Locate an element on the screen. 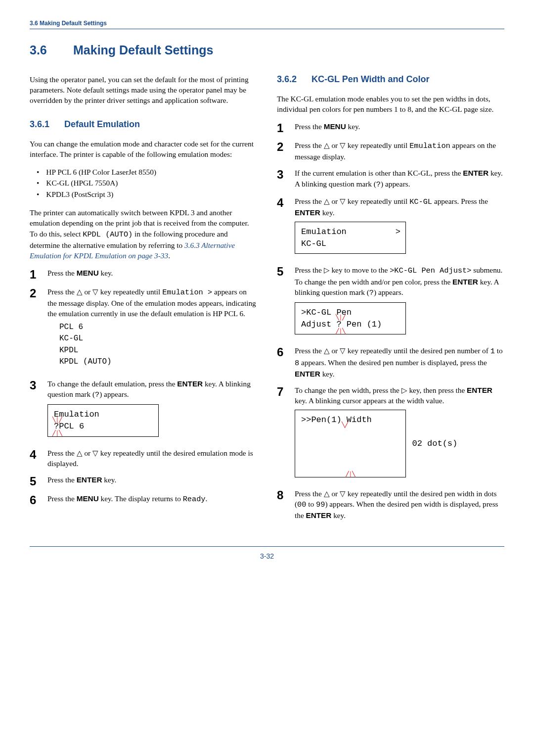 The height and width of the screenshot is (756, 534). step-number: 8 is located at coordinates (282, 495).